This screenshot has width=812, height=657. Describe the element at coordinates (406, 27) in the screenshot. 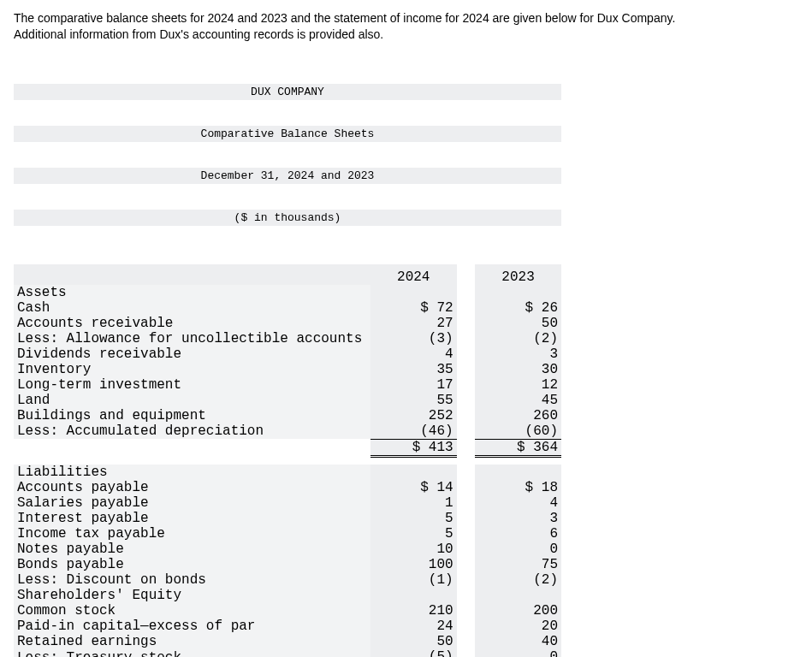

I see `intro-text: The comparative balance sheets for 2024 …` at that location.